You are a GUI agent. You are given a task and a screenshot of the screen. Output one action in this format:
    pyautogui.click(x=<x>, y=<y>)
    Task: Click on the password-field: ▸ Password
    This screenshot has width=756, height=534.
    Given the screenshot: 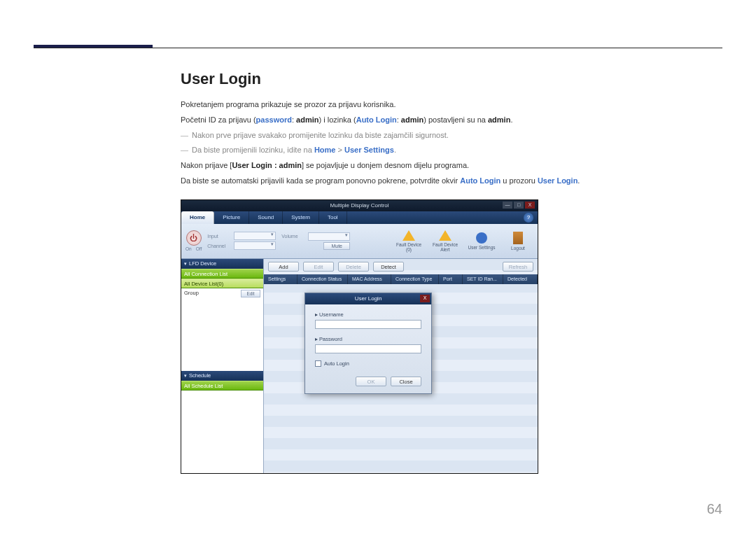 What is the action you would take?
    pyautogui.click(x=368, y=344)
    